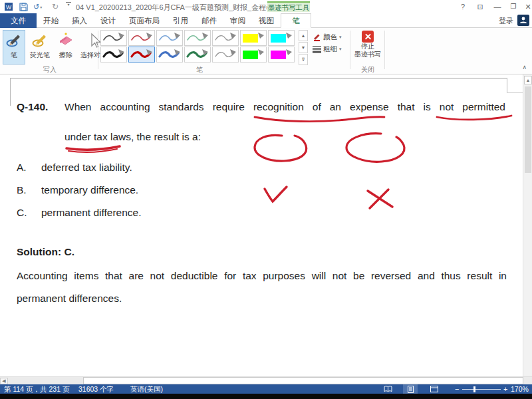 This screenshot has width=532, height=399. I want to click on ribbon: 笔 荧光笔 擦除 选择对象 写入, so click(266, 51).